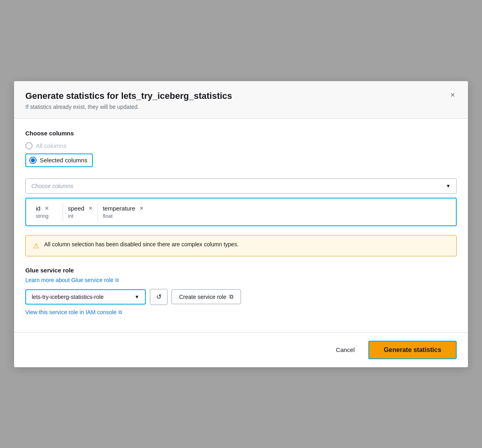  What do you see at coordinates (59, 160) in the screenshot?
I see `radio-selected-columns: Selected columns` at bounding box center [59, 160].